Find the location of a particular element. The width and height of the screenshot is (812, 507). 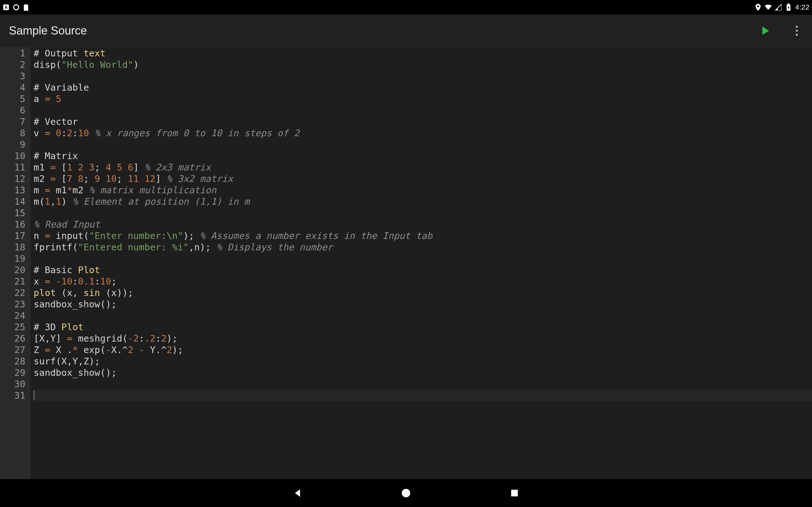

play-icon is located at coordinates (765, 31).